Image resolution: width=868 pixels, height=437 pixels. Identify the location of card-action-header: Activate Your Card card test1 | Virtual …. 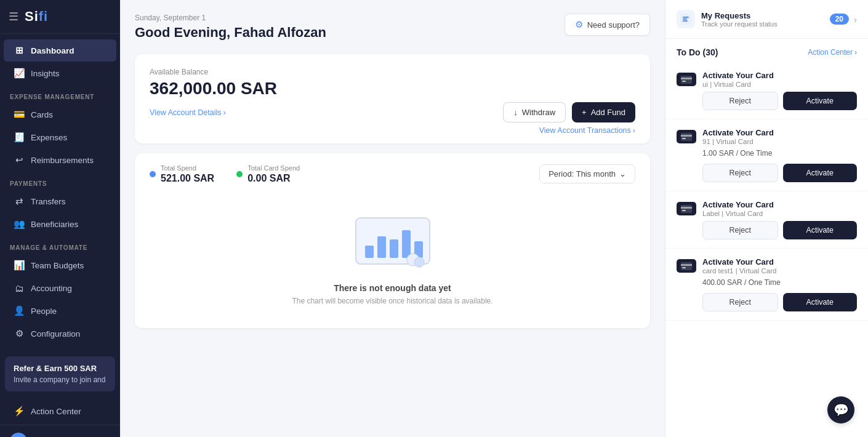
(767, 266).